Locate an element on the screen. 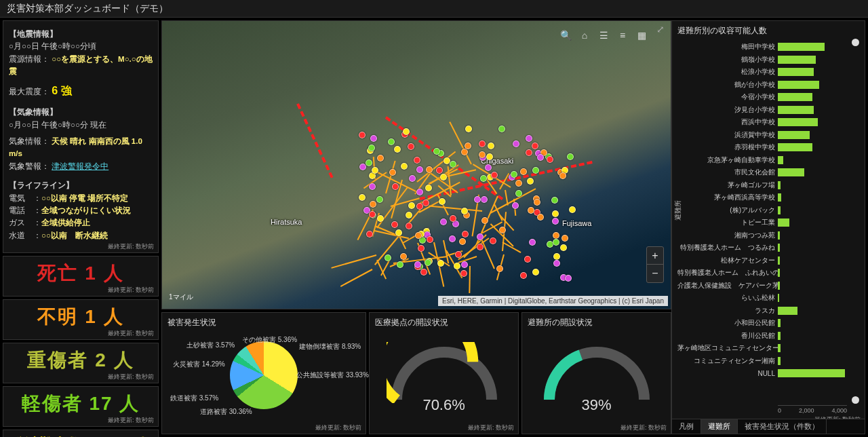  zoom-in-button: + is located at coordinates (655, 256).